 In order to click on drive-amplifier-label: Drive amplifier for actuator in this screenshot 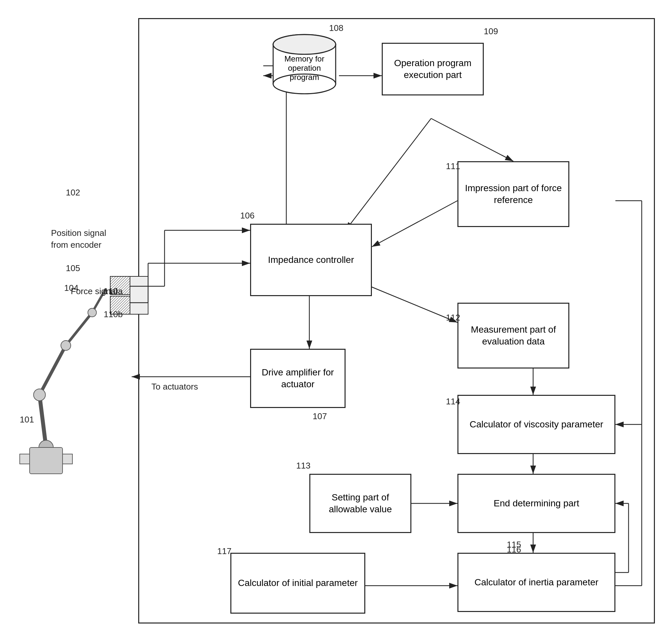, I will do `click(298, 378)`.